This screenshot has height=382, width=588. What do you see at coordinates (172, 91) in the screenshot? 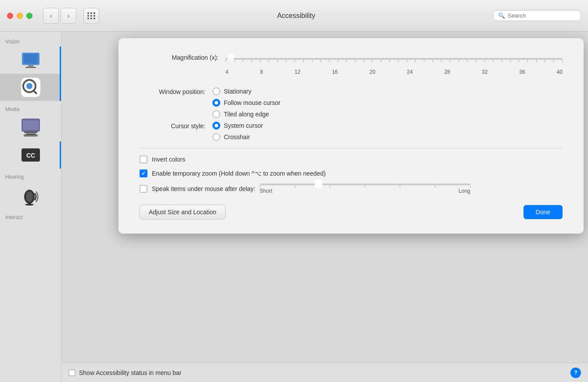
I see `window-position-label: Window position:` at bounding box center [172, 91].